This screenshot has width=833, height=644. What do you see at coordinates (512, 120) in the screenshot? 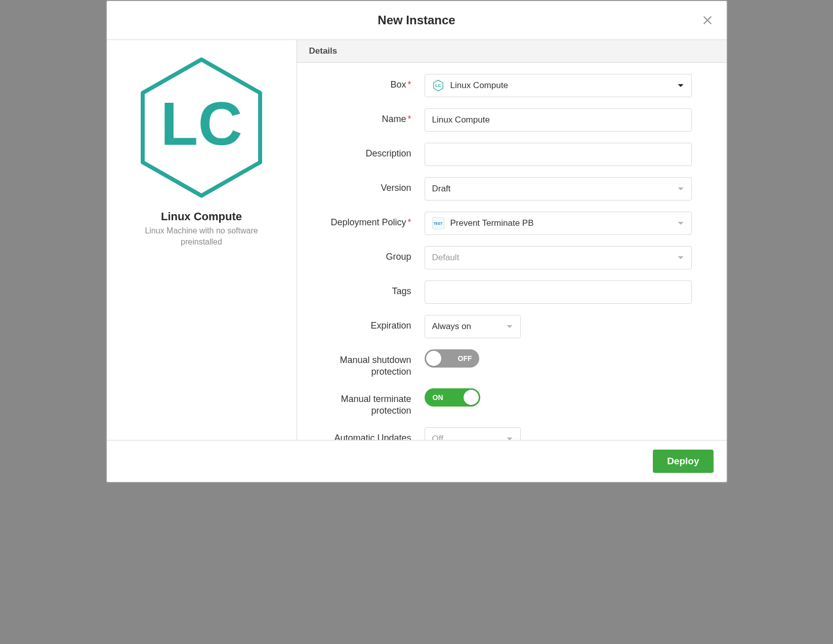
I see `row-name: Name*` at bounding box center [512, 120].